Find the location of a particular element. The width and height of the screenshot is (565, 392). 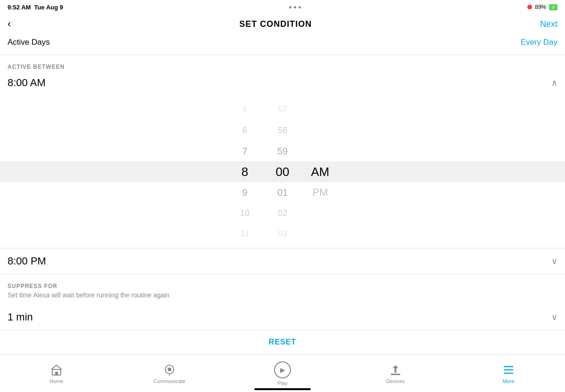

status-bar: 9:52 AM Tue Aug 9 89% ⚡ is located at coordinates (282, 7).